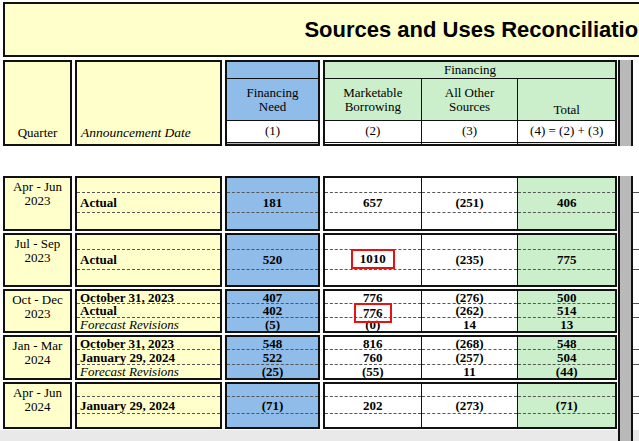  I want to click on value-cell: 181, so click(272, 203).